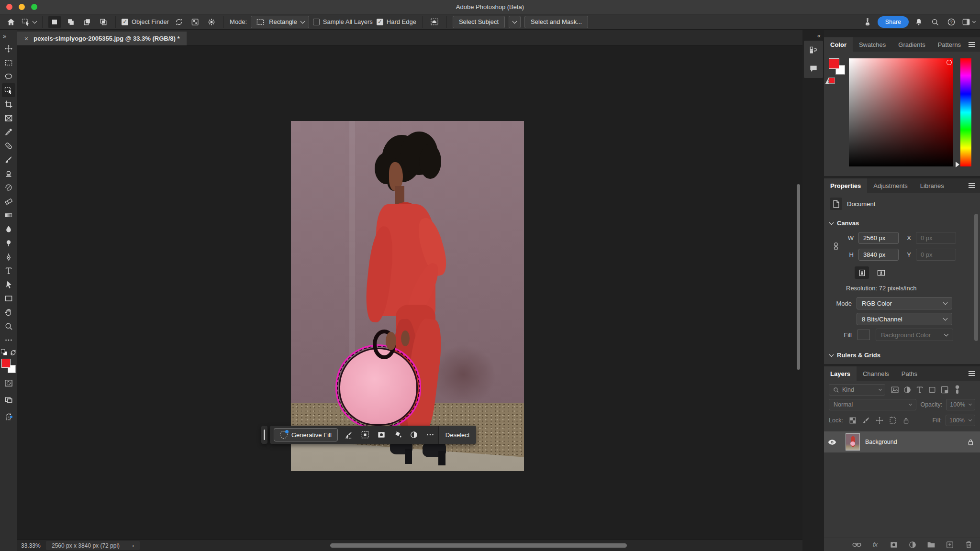  I want to click on type-tool, so click(9, 271).